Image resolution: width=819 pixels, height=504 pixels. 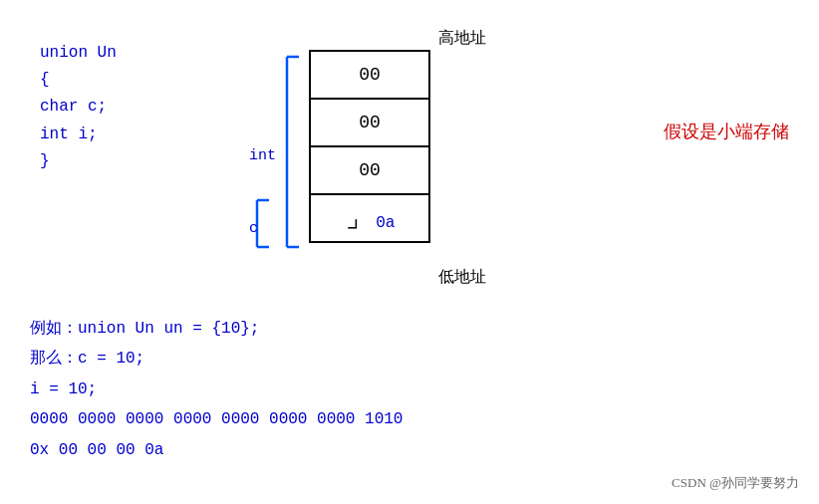 What do you see at coordinates (370, 75) in the screenshot?
I see `cell-value-0: 00` at bounding box center [370, 75].